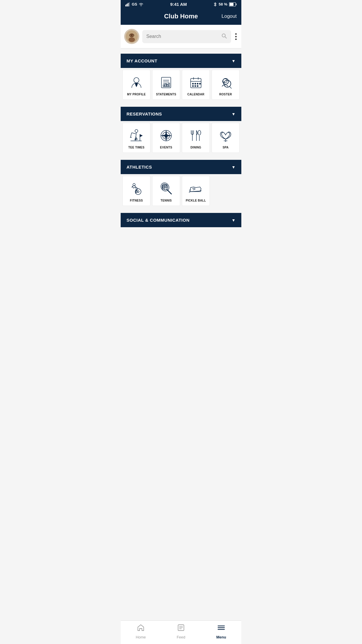  Describe the element at coordinates (226, 136) in the screenshot. I see `spa-icon` at that location.